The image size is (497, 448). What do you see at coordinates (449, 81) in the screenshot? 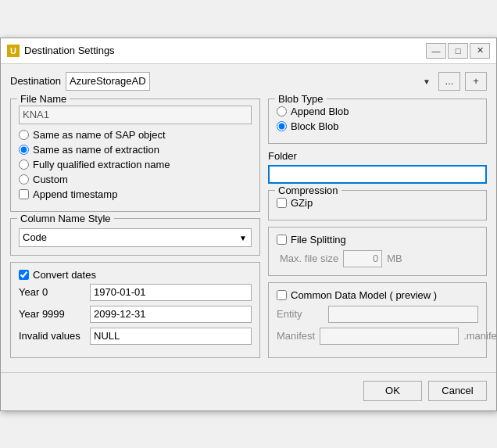
I see `dots-button: ...` at bounding box center [449, 81].